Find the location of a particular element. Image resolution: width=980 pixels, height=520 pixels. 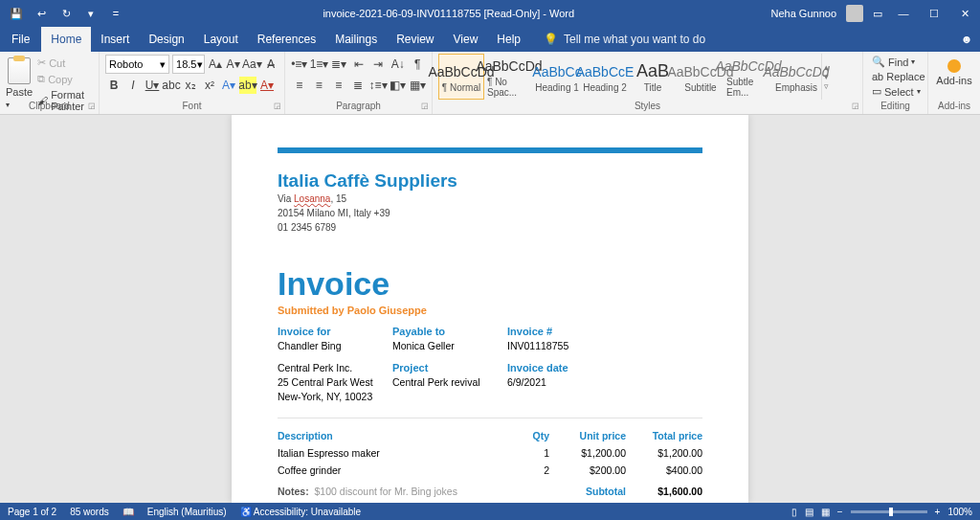

undo-icon: ↩ is located at coordinates (41, 13).